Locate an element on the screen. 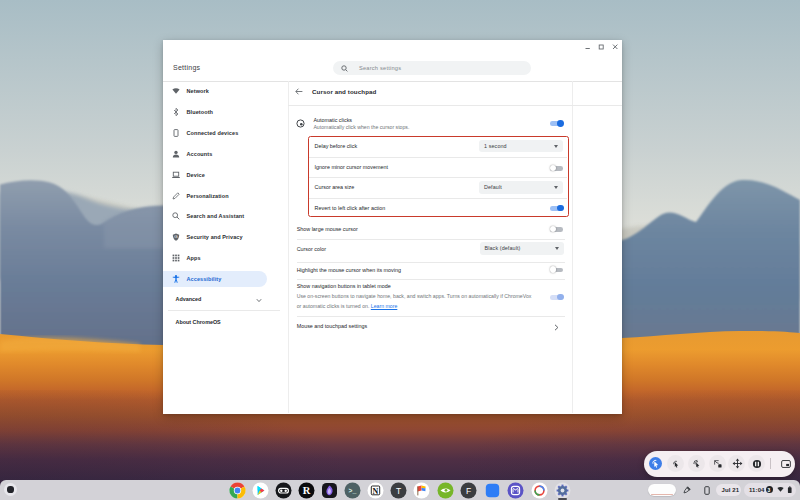 The width and height of the screenshot is (800, 500). svg-text: F is located at coordinates (468, 490).